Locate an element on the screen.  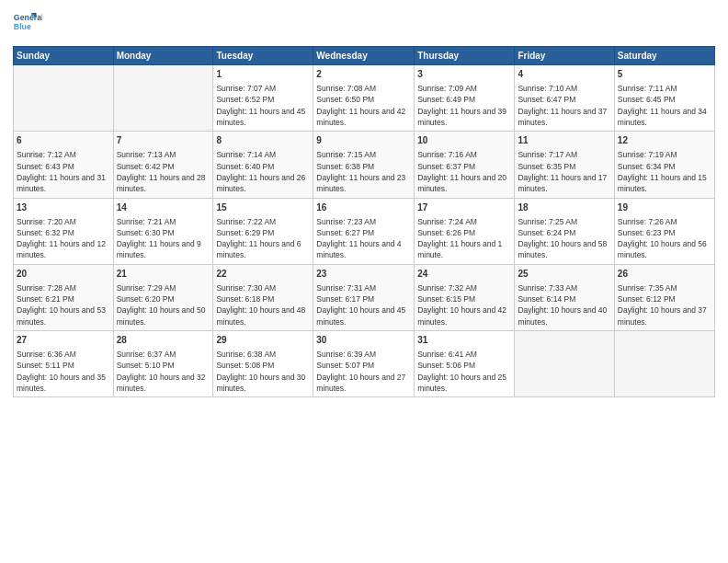
calendar-cell: 10Sunrise: 7:16 AM Sunset: 6:37 PM Dayli… is located at coordinates (465, 165).